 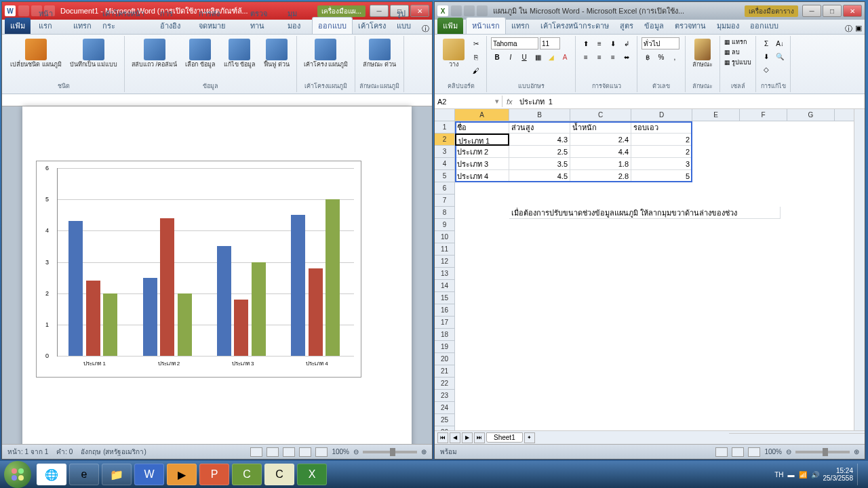 I want to click on clear-icon: ◇, so click(x=766, y=69).